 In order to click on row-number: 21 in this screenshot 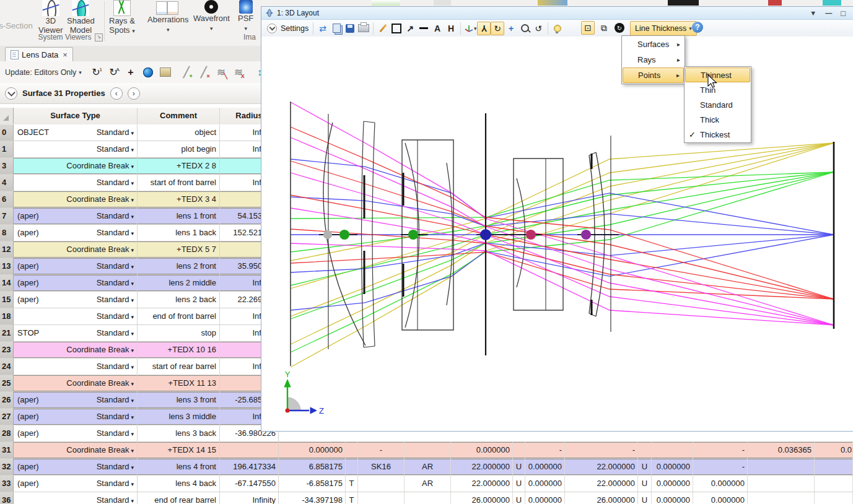, I will do `click(7, 333)`.